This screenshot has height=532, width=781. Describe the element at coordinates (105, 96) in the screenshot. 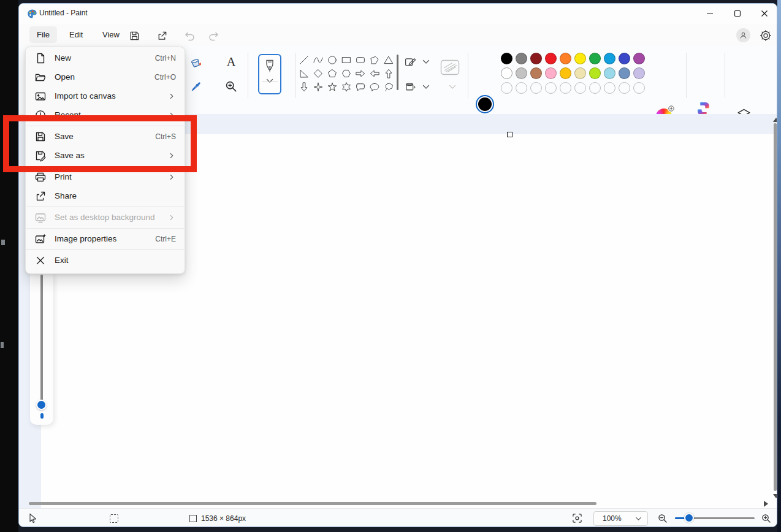

I see `menu-item-import-to-canvas: Import to canvas` at that location.